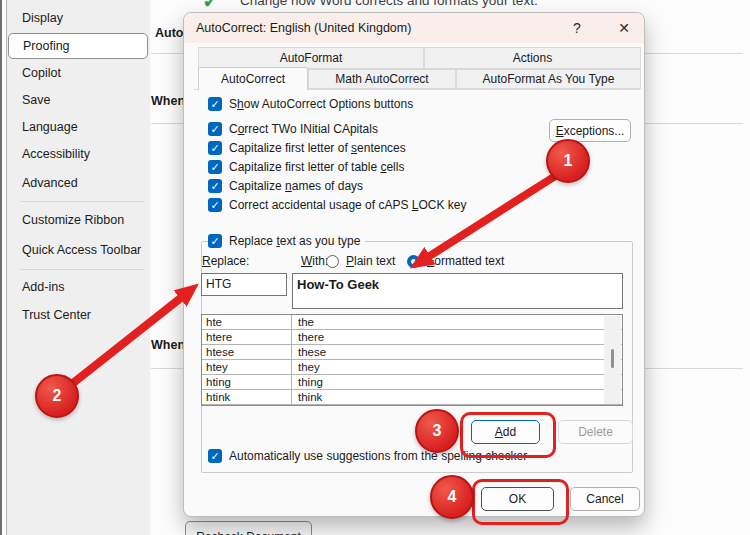 The height and width of the screenshot is (535, 750). What do you see at coordinates (596, 432) in the screenshot?
I see `delete-button: Delete` at bounding box center [596, 432].